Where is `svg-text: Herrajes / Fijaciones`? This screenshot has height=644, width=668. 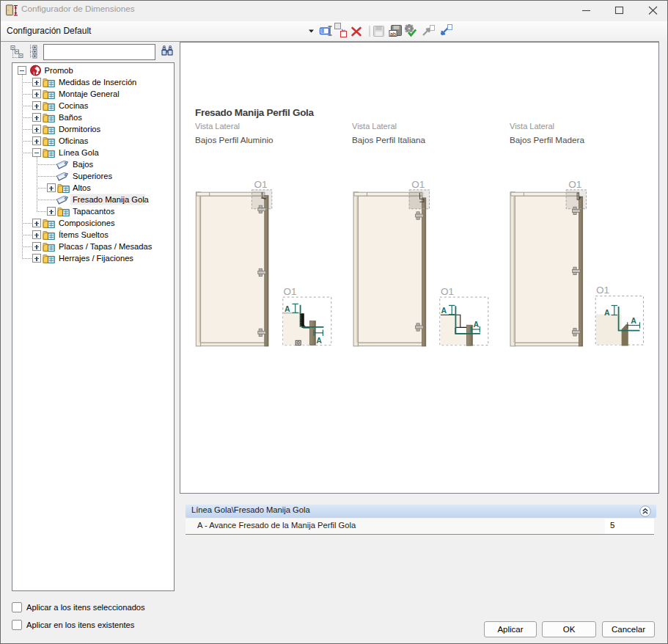 svg-text: Herrajes / Fijaciones is located at coordinates (96, 258).